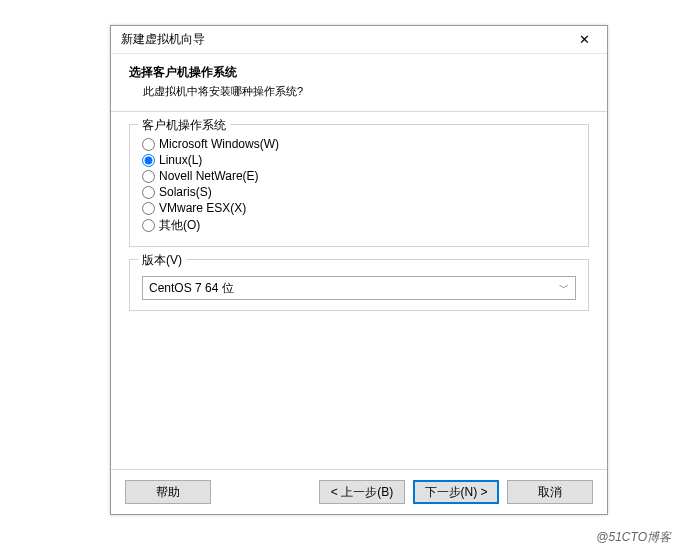 Image resolution: width=681 pixels, height=552 pixels. What do you see at coordinates (359, 492) in the screenshot?
I see `button-bar: 帮助 < 上一步(B) 下一步(N) > 取消` at bounding box center [359, 492].